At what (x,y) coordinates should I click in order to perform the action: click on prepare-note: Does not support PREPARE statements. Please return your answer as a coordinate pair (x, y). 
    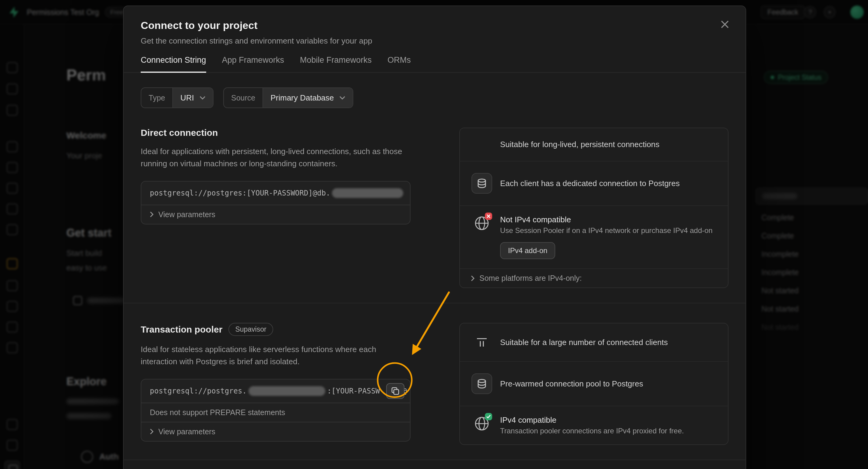
    Looking at the image, I should click on (276, 412).